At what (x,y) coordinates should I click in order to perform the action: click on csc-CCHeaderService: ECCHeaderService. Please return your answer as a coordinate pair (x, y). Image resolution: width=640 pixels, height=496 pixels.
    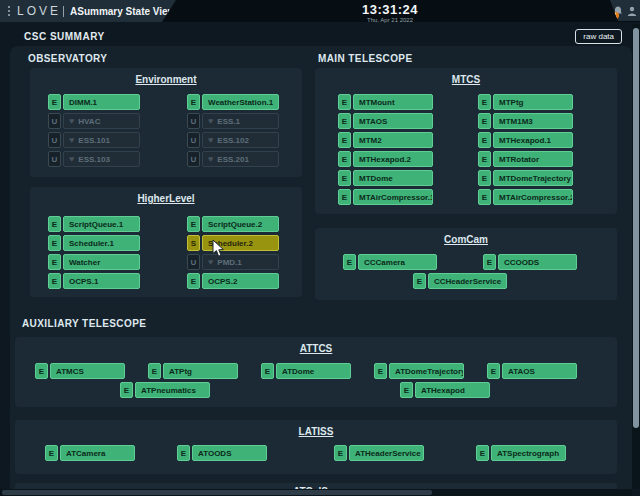
    Looking at the image, I should click on (460, 281).